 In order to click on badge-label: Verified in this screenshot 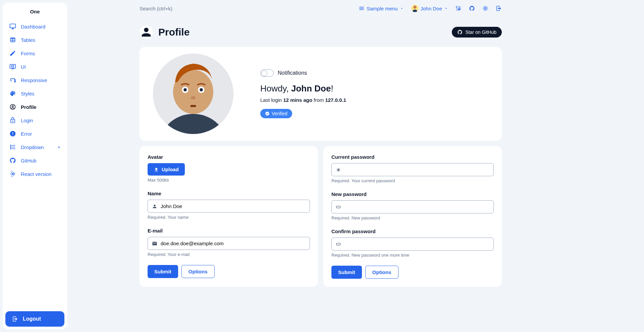, I will do `click(280, 114)`.